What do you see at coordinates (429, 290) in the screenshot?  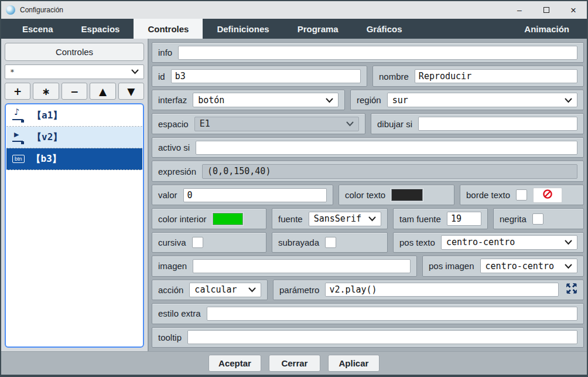 I see `parametro-group: parámetro` at bounding box center [429, 290].